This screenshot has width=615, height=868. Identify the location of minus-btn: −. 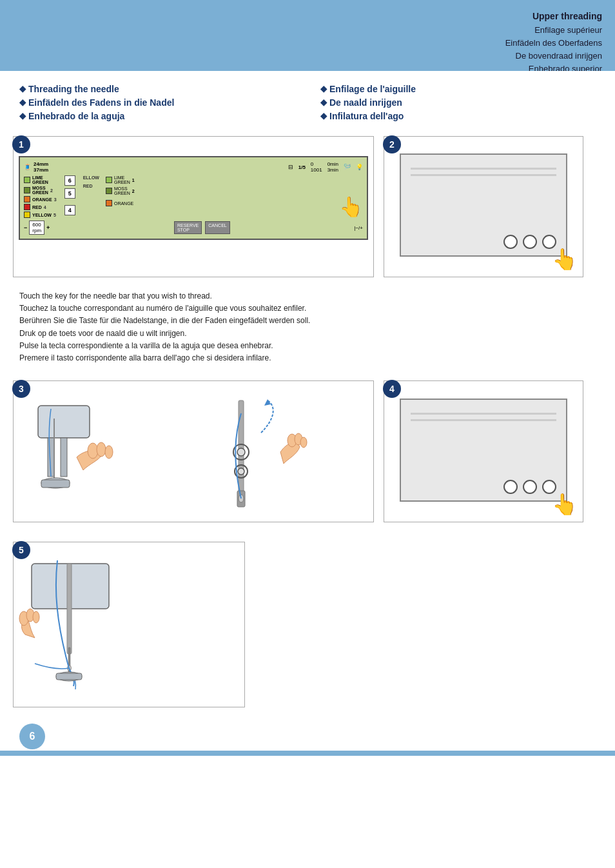
(26, 228).